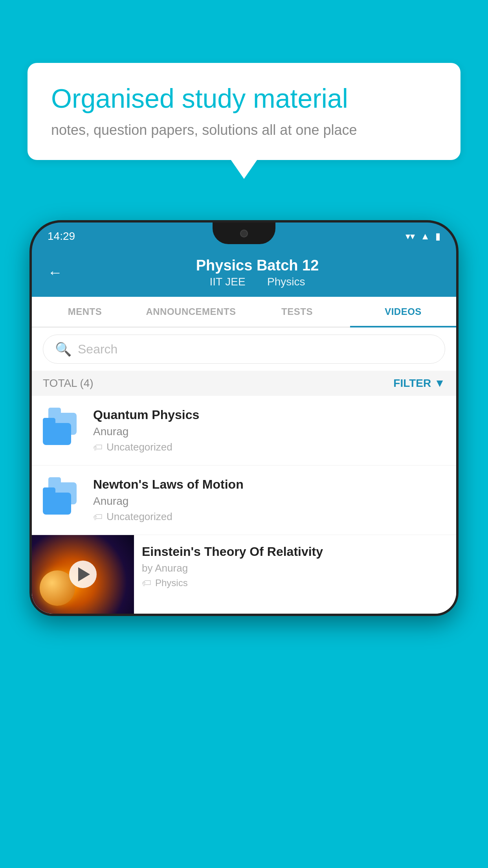  Describe the element at coordinates (55, 273) in the screenshot. I see `back-button: ←` at that location.